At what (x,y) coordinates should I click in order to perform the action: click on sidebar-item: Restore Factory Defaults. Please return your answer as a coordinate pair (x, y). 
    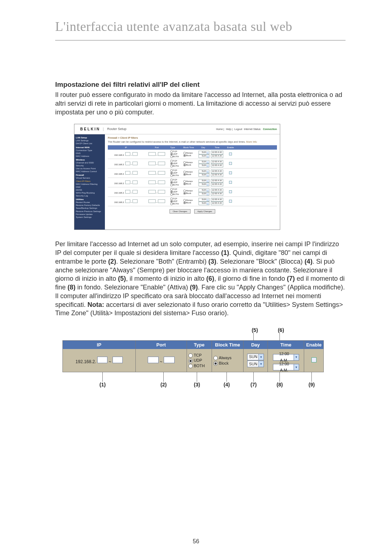
    Looking at the image, I should click on (90, 205).